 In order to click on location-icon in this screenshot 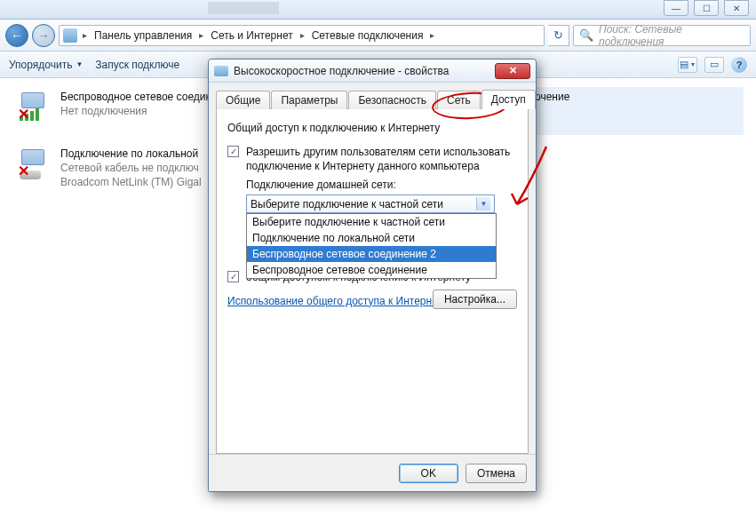, I will do `click(70, 36)`.